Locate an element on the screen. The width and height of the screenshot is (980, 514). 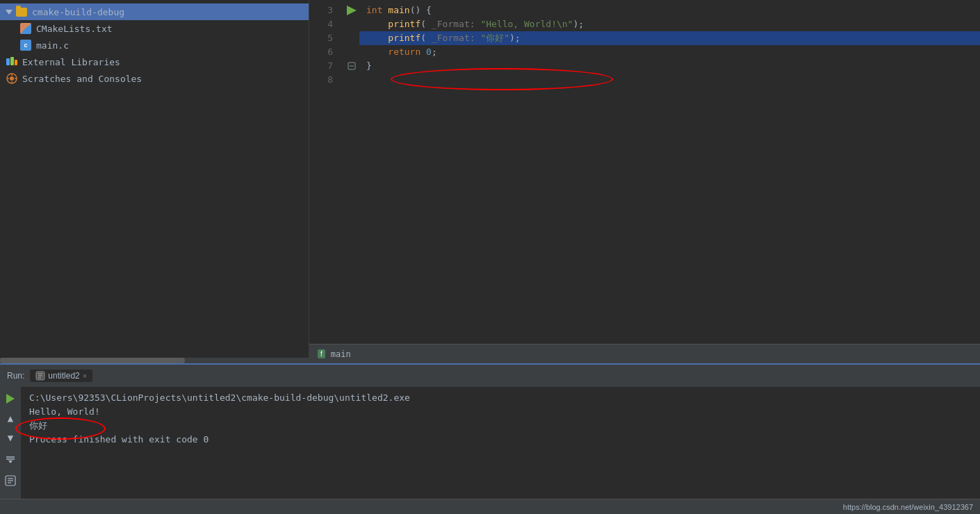
fn-main: main is located at coordinates (399, 10).